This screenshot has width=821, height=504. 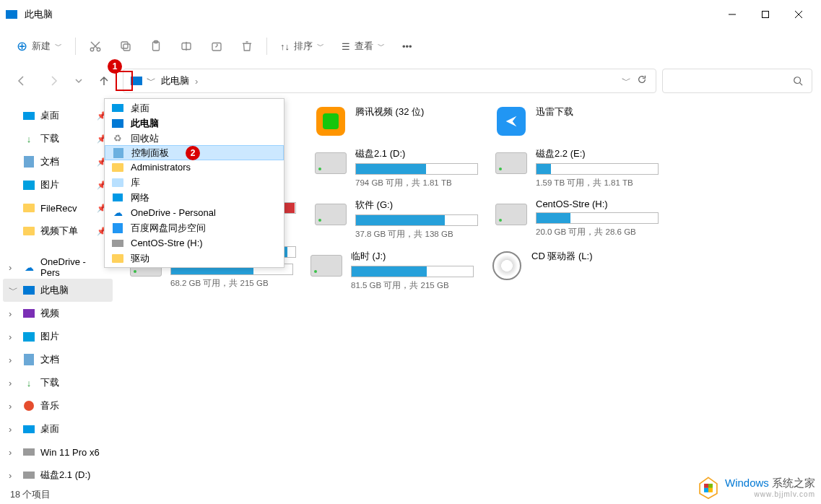 I want to click on menu-item-label: 控制面板, so click(x=150, y=153).